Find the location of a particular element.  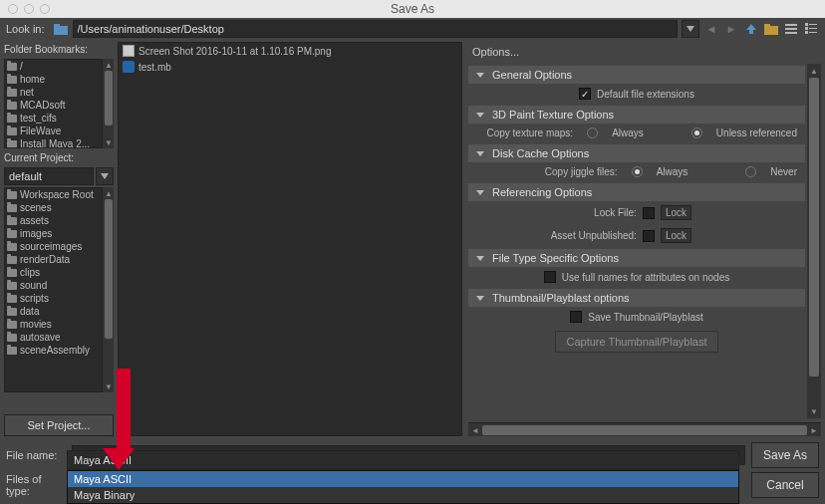

file-type-option: Maya Binary is located at coordinates (403, 495).